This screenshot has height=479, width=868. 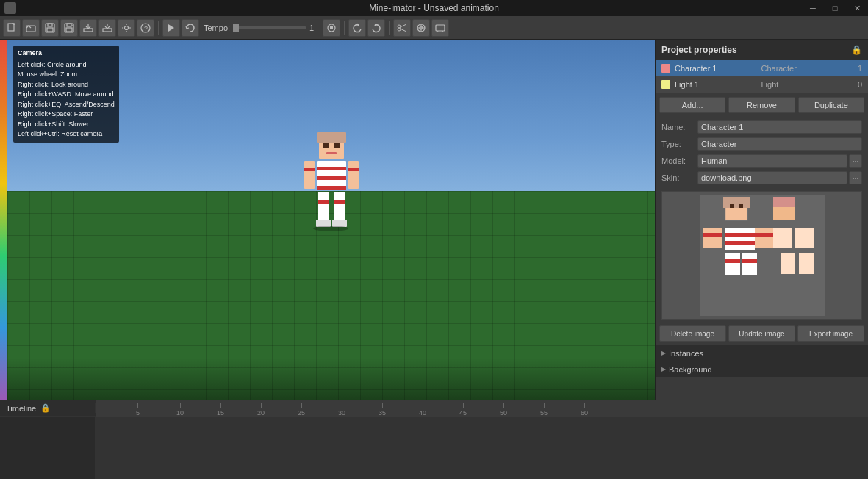 What do you see at coordinates (772, 178) in the screenshot?
I see `skin-value: download.png` at bounding box center [772, 178].